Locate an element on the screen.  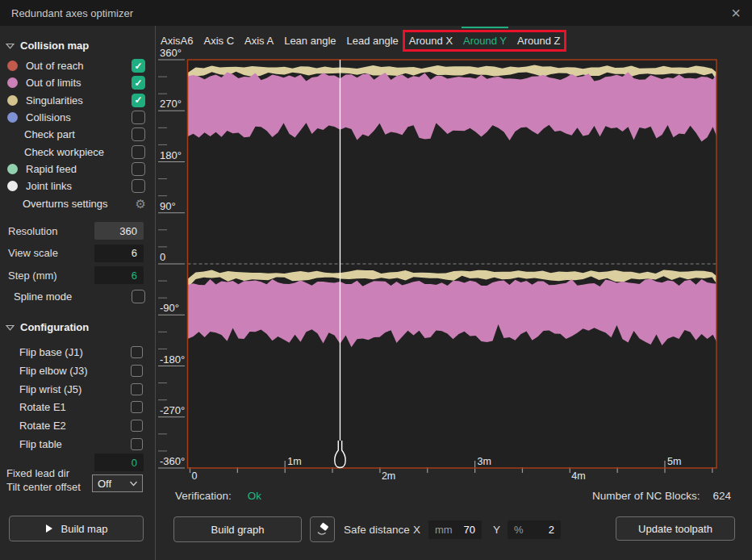
update-toolpath-button: Update toolpath is located at coordinates (675, 529).